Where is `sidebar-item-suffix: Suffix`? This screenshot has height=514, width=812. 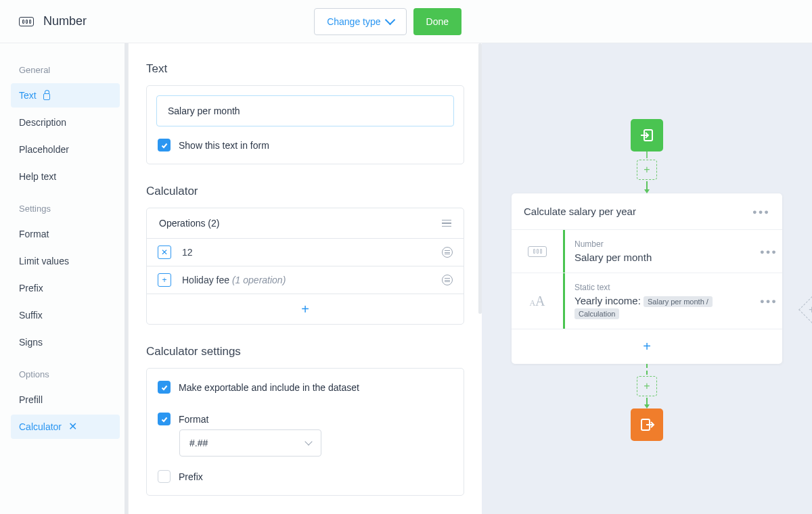
sidebar-item-suffix: Suffix is located at coordinates (65, 315).